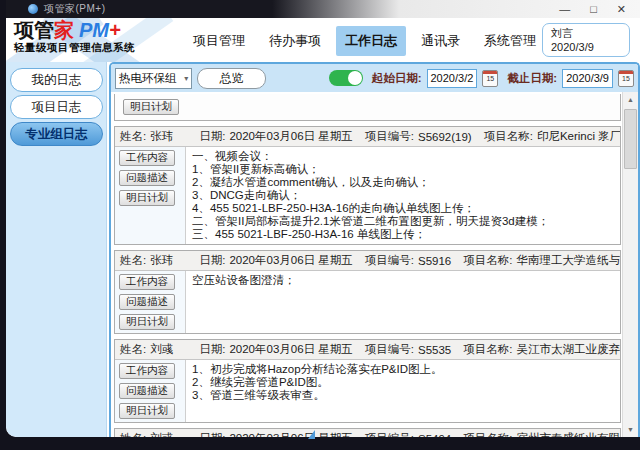 Image resolution: width=640 pixels, height=450 pixels. What do you see at coordinates (186, 78) in the screenshot?
I see `chevron-down-icon: ▾` at bounding box center [186, 78].